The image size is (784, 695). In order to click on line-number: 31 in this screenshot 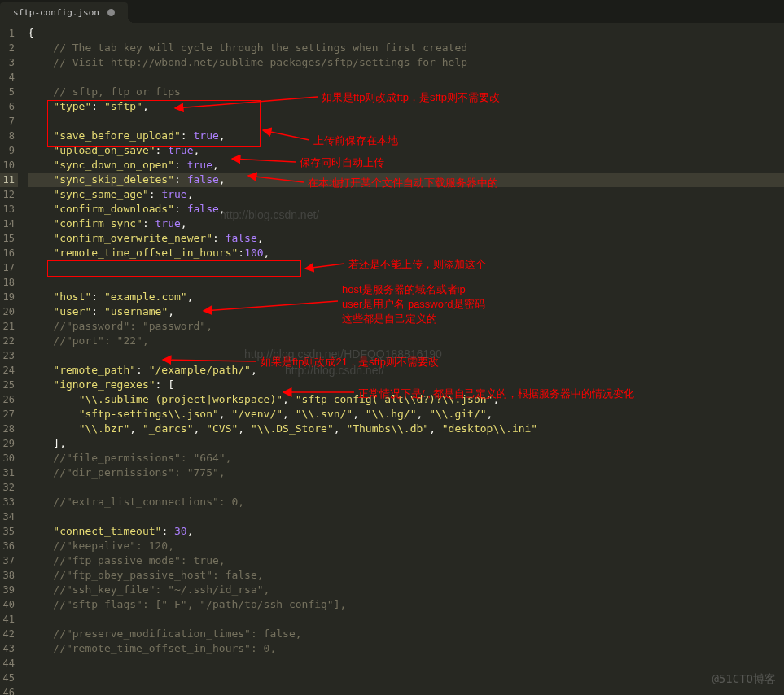, I will do `click(9, 473)`.